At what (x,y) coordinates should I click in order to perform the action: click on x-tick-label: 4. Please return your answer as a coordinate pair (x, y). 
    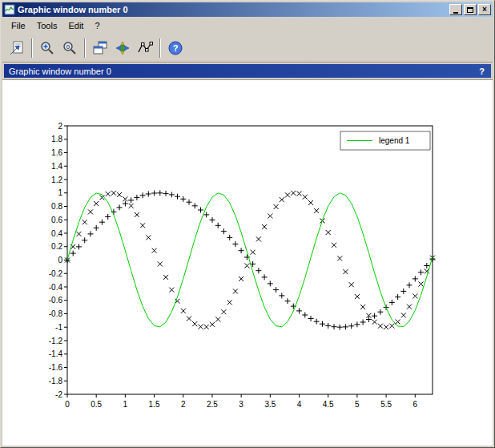
    Looking at the image, I should click on (300, 404).